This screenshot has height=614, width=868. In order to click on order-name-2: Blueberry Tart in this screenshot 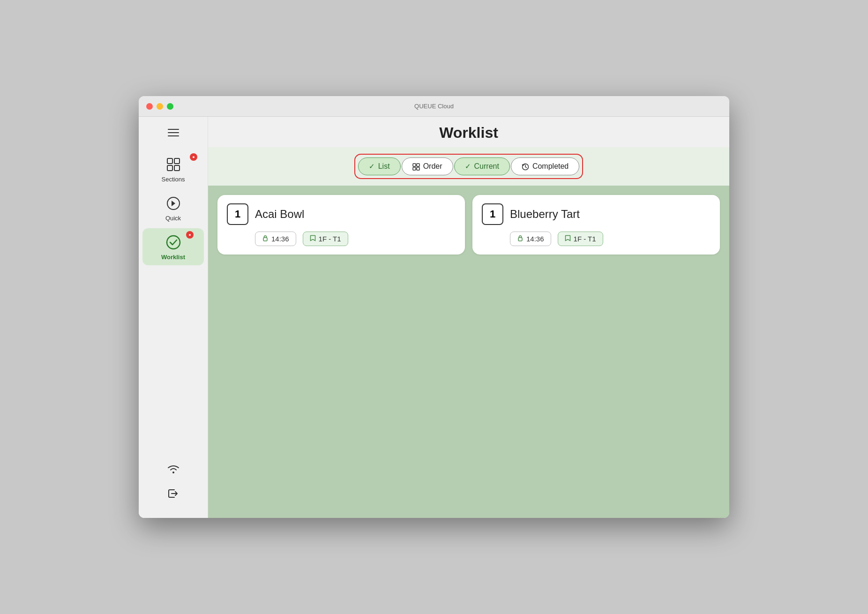, I will do `click(545, 214)`.